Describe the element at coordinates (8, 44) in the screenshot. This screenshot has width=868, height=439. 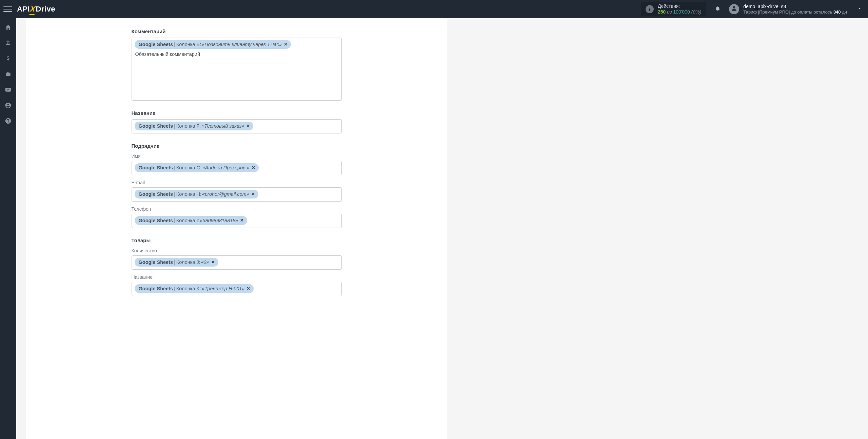
I see `nav-connections` at that location.